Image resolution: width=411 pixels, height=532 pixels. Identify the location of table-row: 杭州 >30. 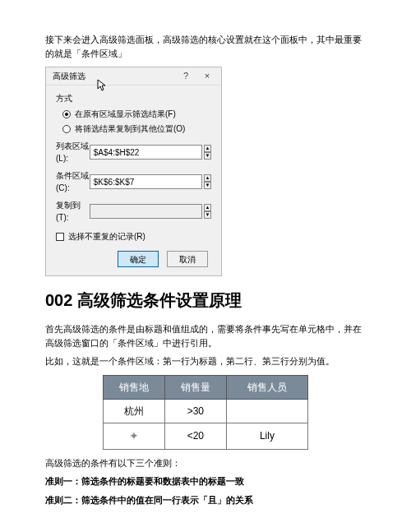
(206, 411).